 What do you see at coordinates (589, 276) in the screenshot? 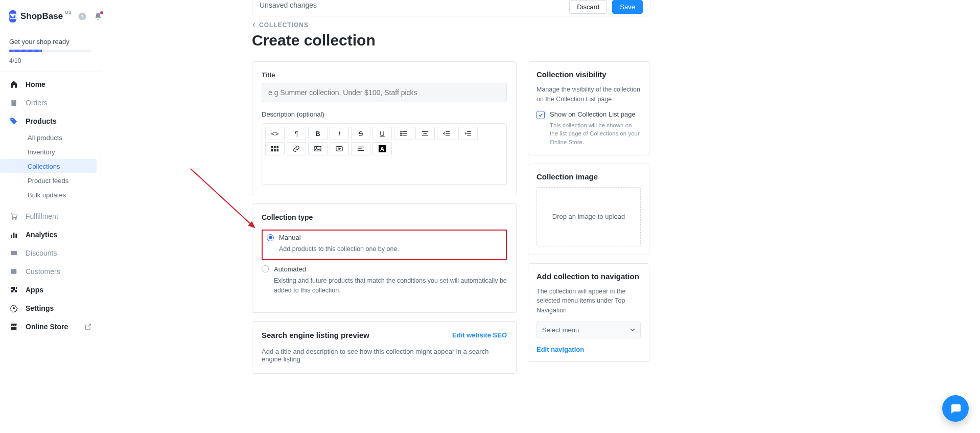
I see `navigation-heading: Add collection to navigation` at bounding box center [589, 276].